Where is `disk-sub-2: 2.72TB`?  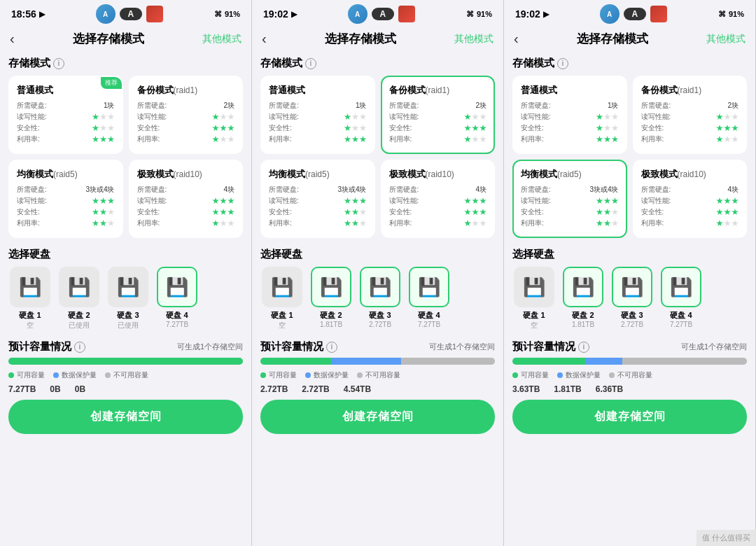
disk-sub-2: 2.72TB is located at coordinates (380, 325).